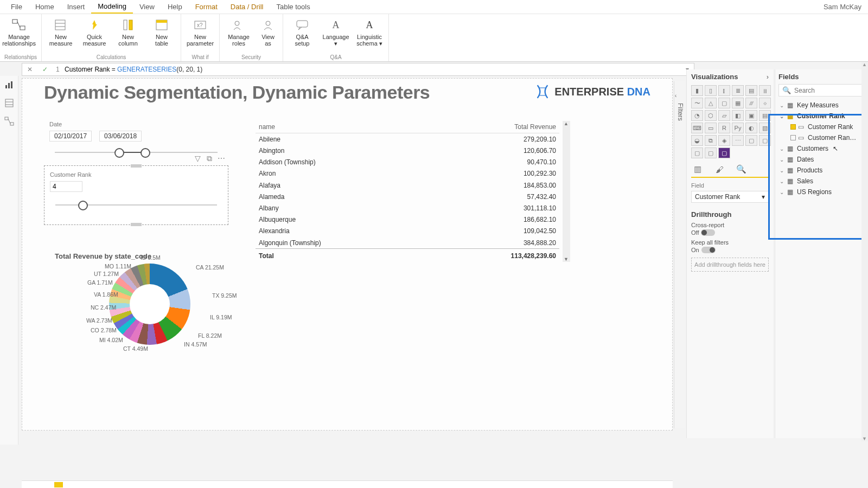 Image resolution: width=868 pixels, height=488 pixels. I want to click on page-tab-active, so click(59, 485).